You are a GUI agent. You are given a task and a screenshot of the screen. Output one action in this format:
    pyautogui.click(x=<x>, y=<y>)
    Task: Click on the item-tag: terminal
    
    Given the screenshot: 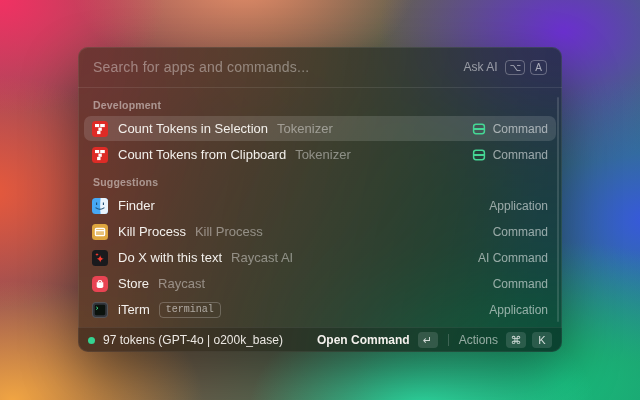 What is the action you would take?
    pyautogui.click(x=190, y=310)
    